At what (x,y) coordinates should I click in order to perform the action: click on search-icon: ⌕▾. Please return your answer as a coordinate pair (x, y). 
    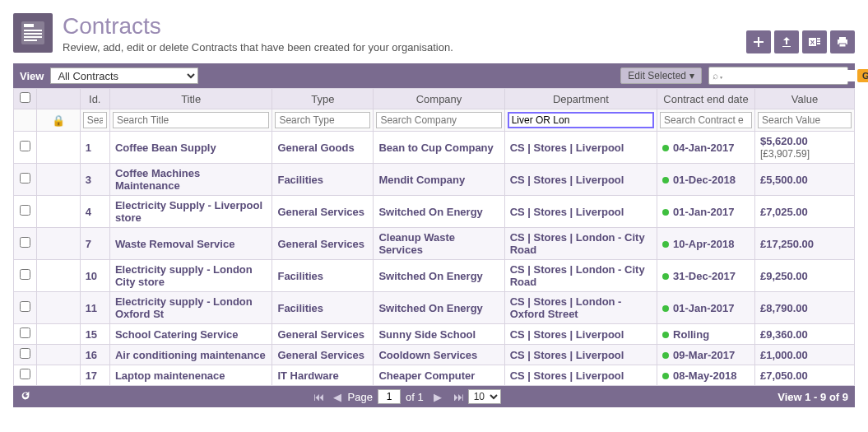
    Looking at the image, I should click on (718, 76).